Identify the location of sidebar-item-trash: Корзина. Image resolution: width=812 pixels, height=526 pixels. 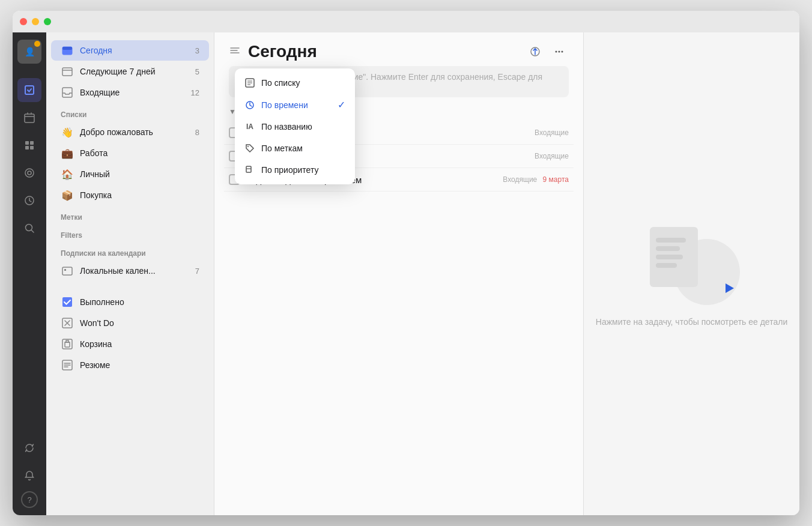
(130, 344).